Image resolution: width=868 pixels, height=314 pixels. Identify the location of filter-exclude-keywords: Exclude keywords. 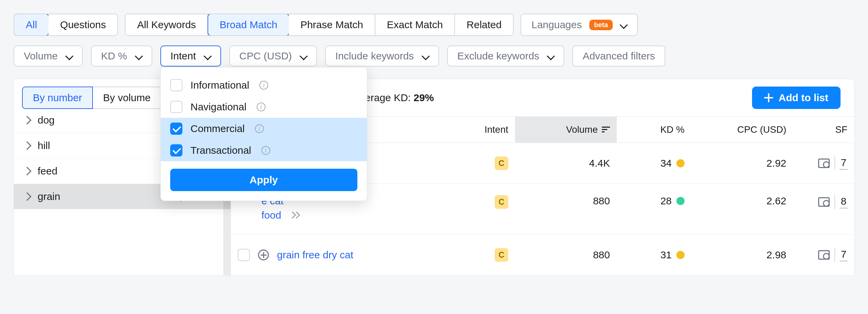
(506, 56).